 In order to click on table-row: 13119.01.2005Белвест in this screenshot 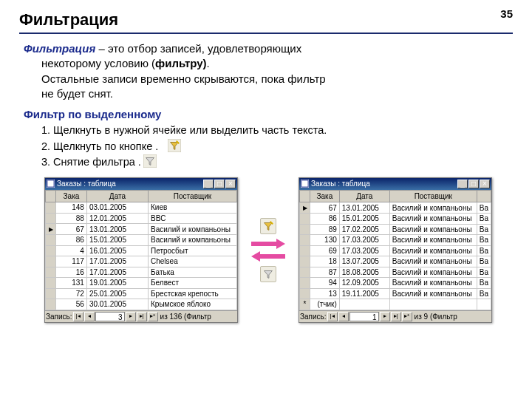, I will do `click(142, 284)`.